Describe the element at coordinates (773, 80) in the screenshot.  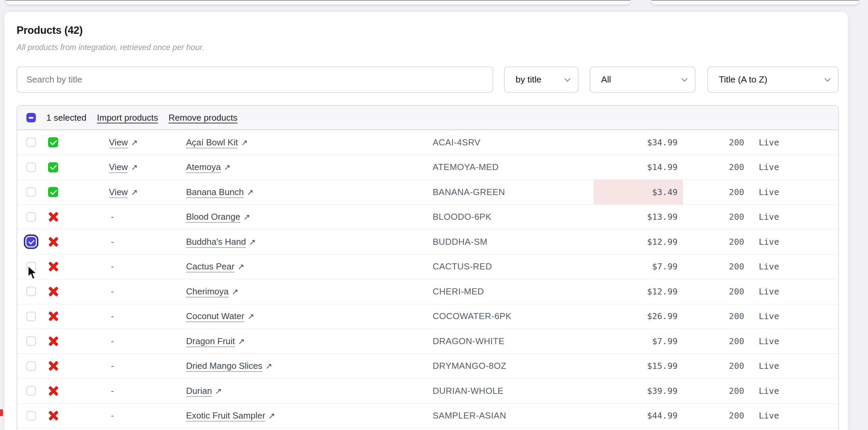
I see `sort-dropdown: Title (A to Z)` at that location.